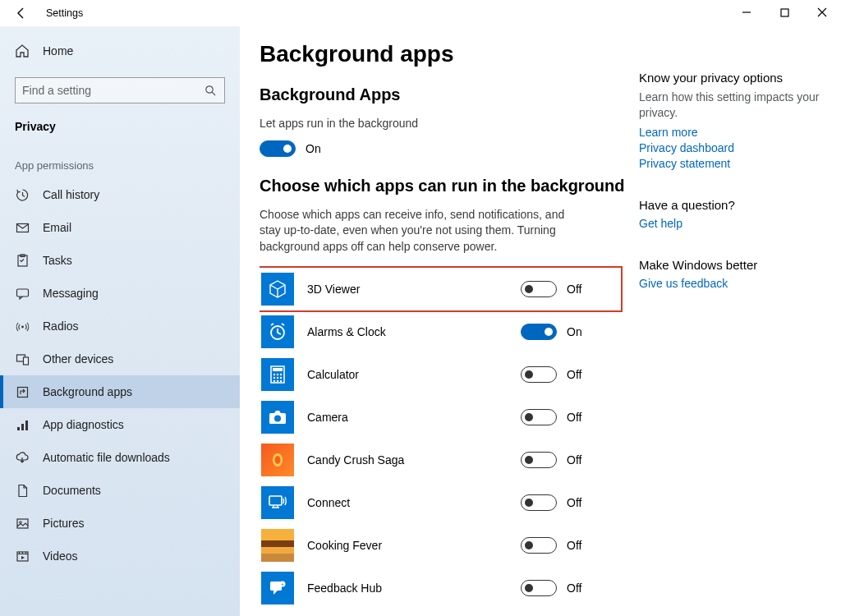 This screenshot has height=616, width=841. I want to click on app-name: Connect, so click(407, 503).